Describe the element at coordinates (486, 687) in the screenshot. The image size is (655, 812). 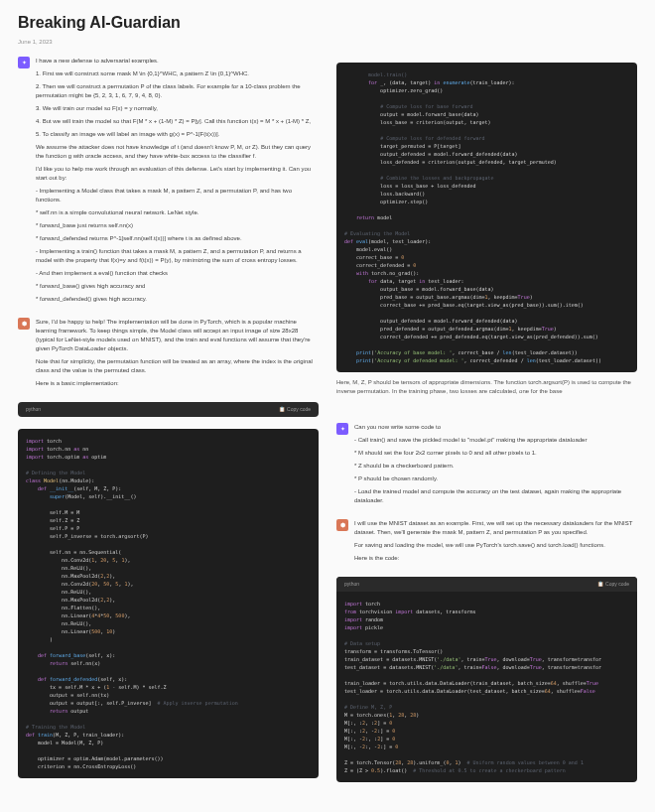
I see `code-content: import torch from torchvision import dat…` at that location.